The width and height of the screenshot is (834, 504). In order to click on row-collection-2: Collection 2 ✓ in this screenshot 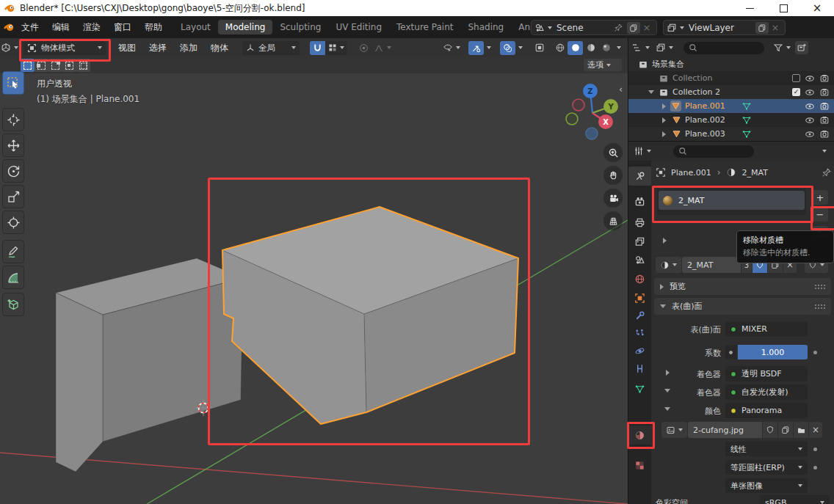, I will do `click(731, 92)`.